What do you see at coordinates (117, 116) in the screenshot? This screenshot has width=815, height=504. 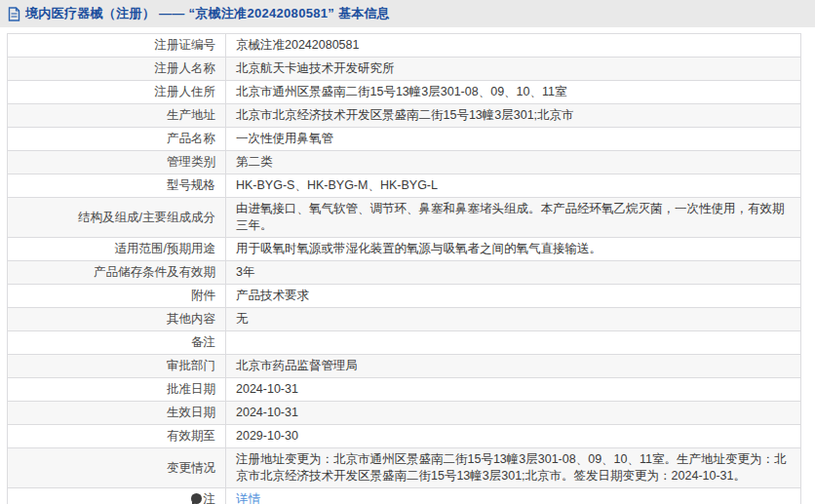 I see `row-label: 生产地址` at bounding box center [117, 116].